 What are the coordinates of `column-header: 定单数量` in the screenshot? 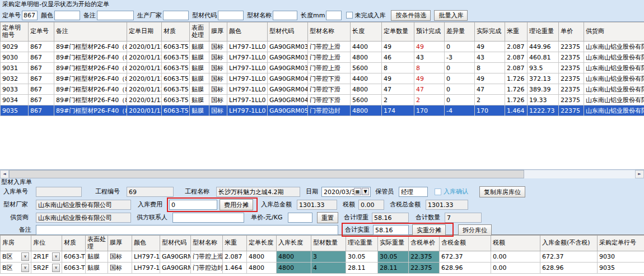 It's located at (398, 32).